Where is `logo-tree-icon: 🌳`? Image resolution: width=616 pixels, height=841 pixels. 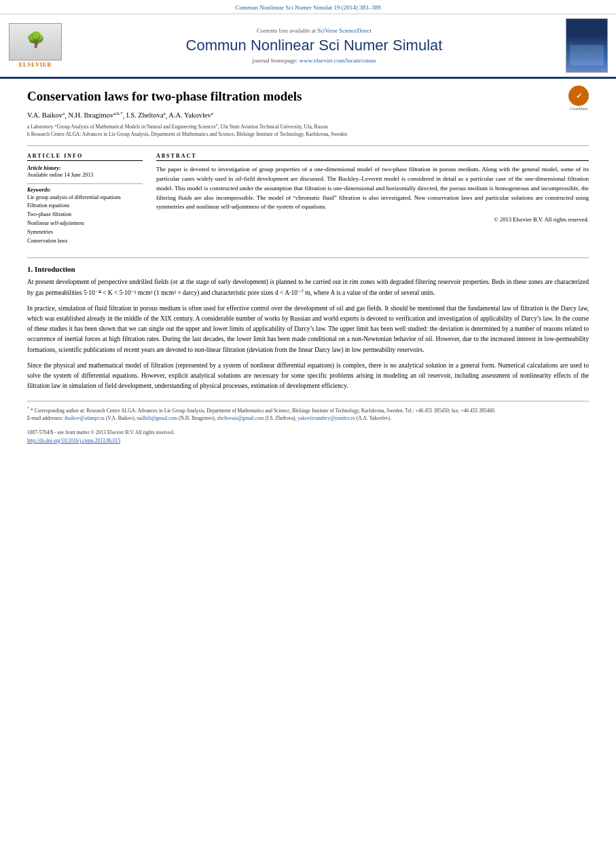
logo-tree-icon: 🌳 is located at coordinates (35, 40).